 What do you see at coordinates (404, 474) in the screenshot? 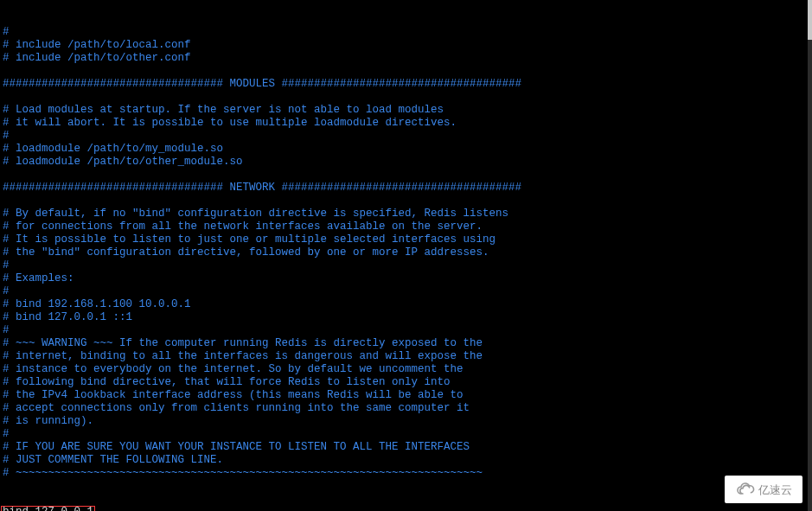
I see `comment-line: # ~~~~~~~~~~~~~~~~~~~~~~~~~~~~~~~~~~~~~~…` at bounding box center [404, 474].